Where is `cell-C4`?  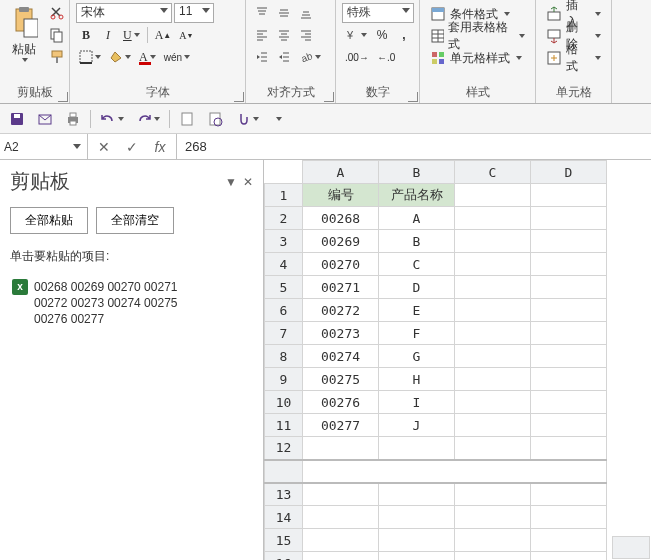 cell-C4 is located at coordinates (493, 264).